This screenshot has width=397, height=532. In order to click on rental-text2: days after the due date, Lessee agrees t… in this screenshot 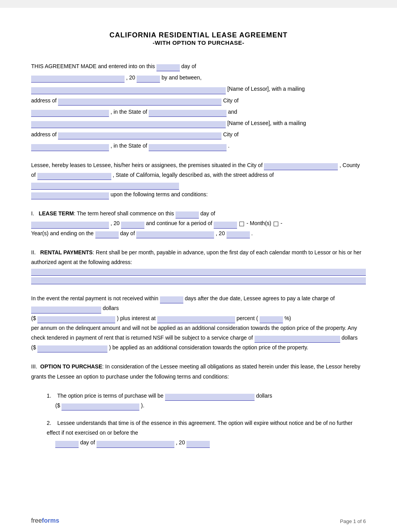, I will do `click(260, 298)`.